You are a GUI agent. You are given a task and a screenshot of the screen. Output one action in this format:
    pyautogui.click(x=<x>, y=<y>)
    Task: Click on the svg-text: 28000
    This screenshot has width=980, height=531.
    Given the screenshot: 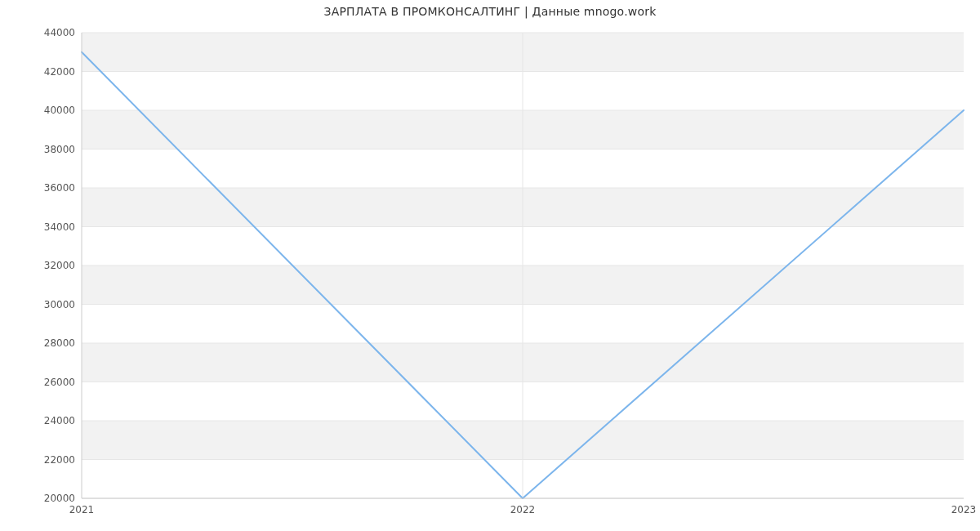 What is the action you would take?
    pyautogui.click(x=60, y=343)
    